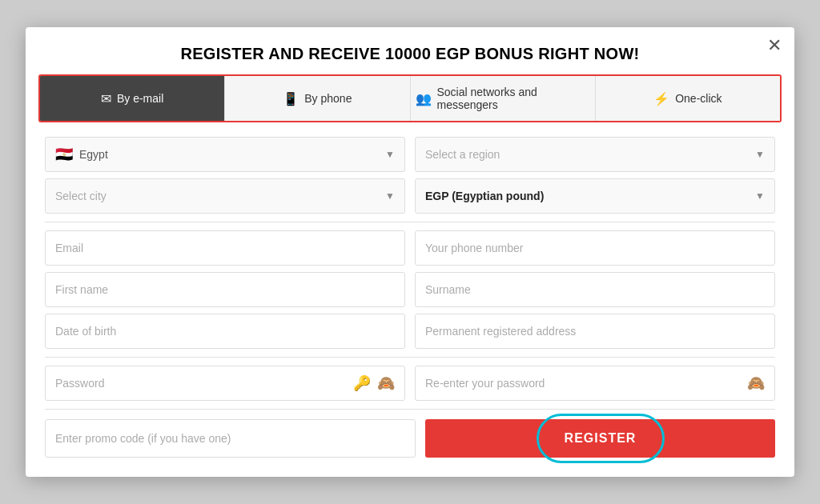 The width and height of the screenshot is (820, 504). What do you see at coordinates (225, 290) in the screenshot?
I see `firstname-field` at bounding box center [225, 290].